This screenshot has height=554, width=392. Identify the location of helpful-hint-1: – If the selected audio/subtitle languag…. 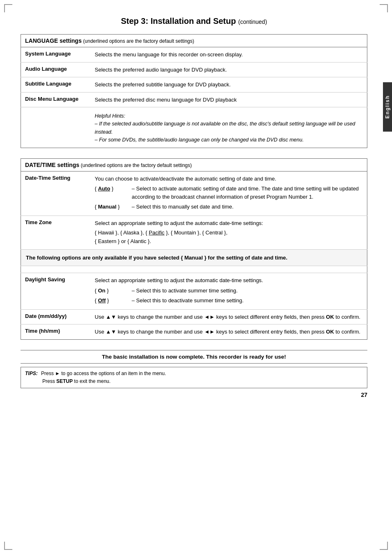
(225, 127).